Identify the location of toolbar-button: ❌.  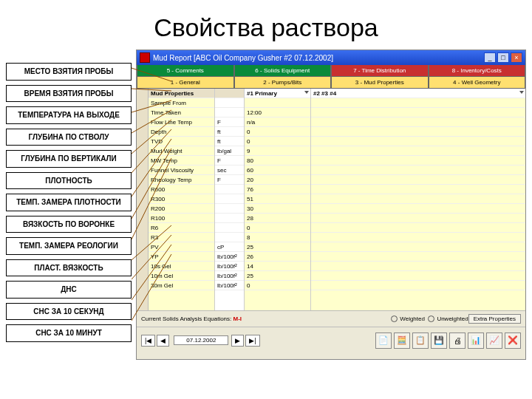
(513, 341).